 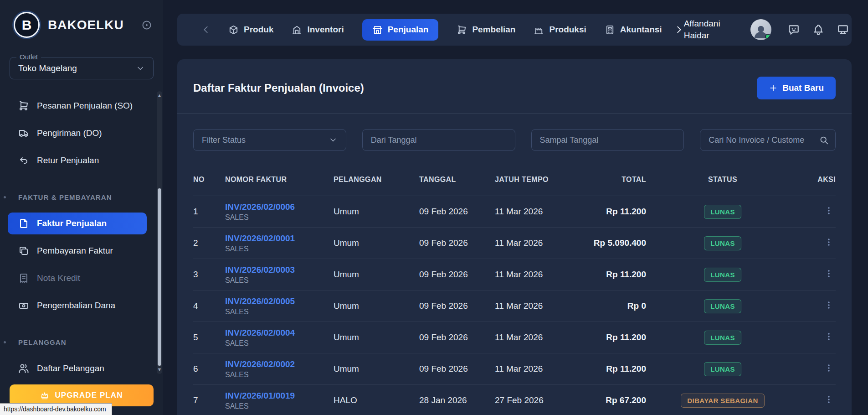 I want to click on invoice-link: INV/2026/02/0002, so click(x=279, y=364).